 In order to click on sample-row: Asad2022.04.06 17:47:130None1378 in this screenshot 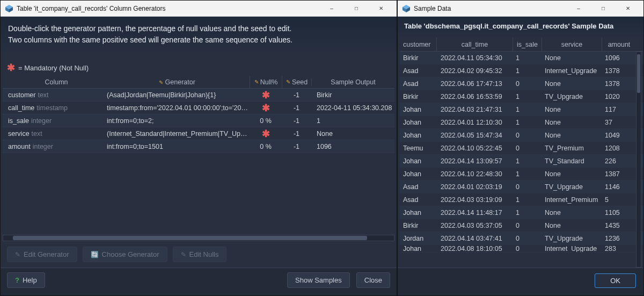, I will do `click(522, 84)`.